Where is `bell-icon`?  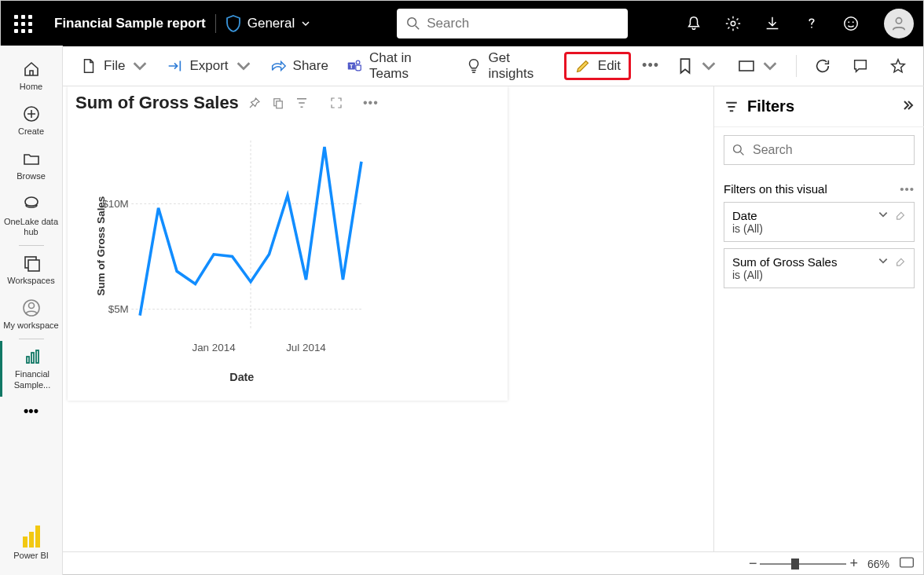 bell-icon is located at coordinates (694, 24).